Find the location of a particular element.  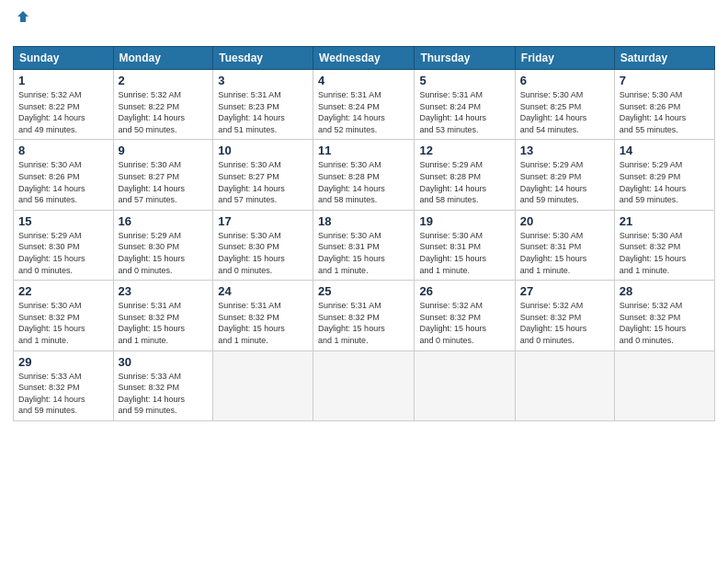

day-cell: 8Sunrise: 5:30 AM Sunset: 8:26 PM Daylig… is located at coordinates (64, 175).